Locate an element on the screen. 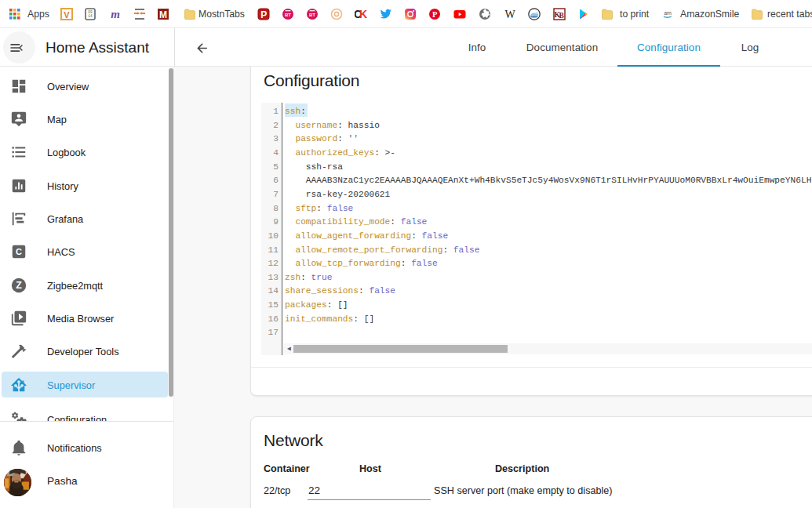 The image size is (812, 508). svg-text: m is located at coordinates (115, 14).